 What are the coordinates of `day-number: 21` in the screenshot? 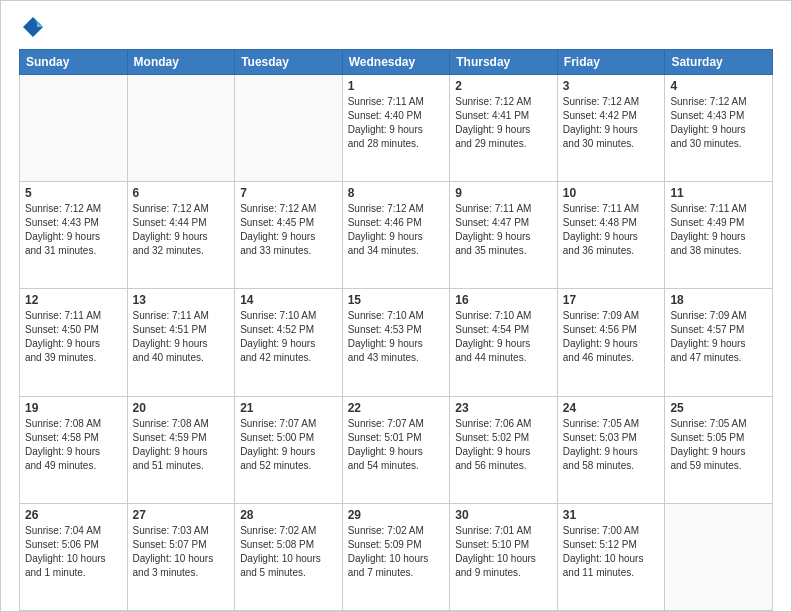 It's located at (288, 408).